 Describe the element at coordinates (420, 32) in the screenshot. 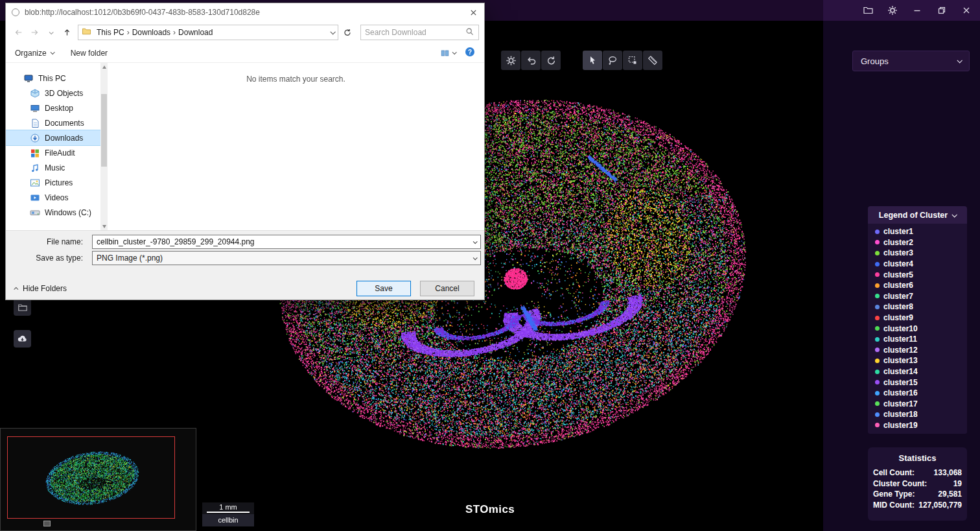

I see `search-box` at that location.